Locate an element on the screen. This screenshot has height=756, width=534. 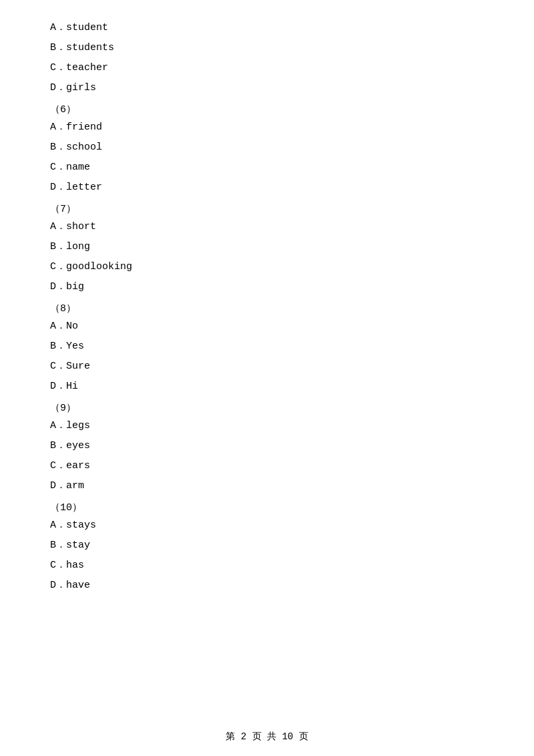
question-group-5: A．student B．students C．teacher D．girls is located at coordinates (267, 58).